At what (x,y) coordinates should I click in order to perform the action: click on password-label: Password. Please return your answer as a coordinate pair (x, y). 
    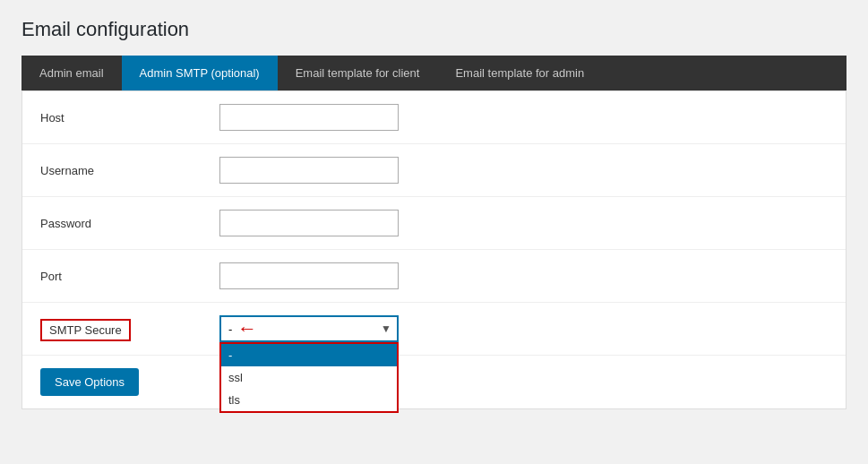
    Looking at the image, I should click on (130, 224).